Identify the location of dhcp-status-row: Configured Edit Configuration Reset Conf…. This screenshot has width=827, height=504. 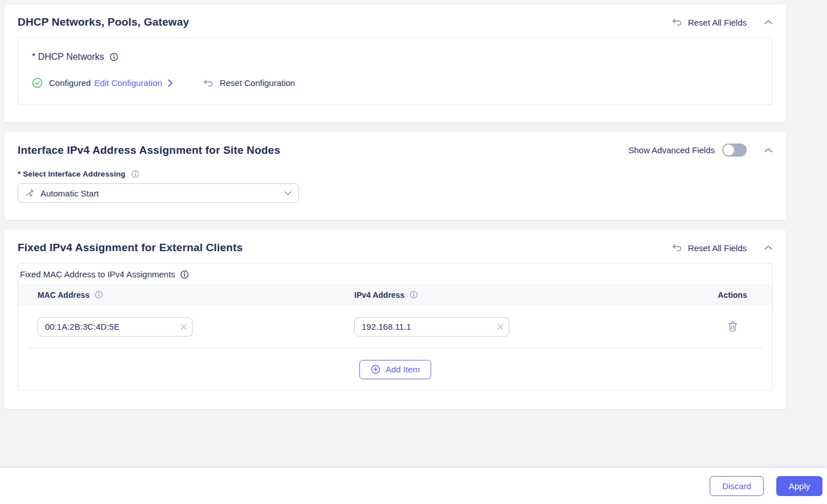
(395, 83).